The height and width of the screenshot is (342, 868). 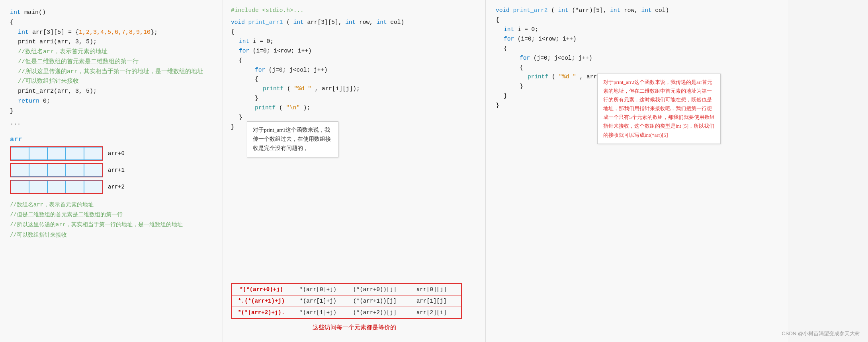 I want to click on array-row-2: arr+2, so click(x=111, y=187).